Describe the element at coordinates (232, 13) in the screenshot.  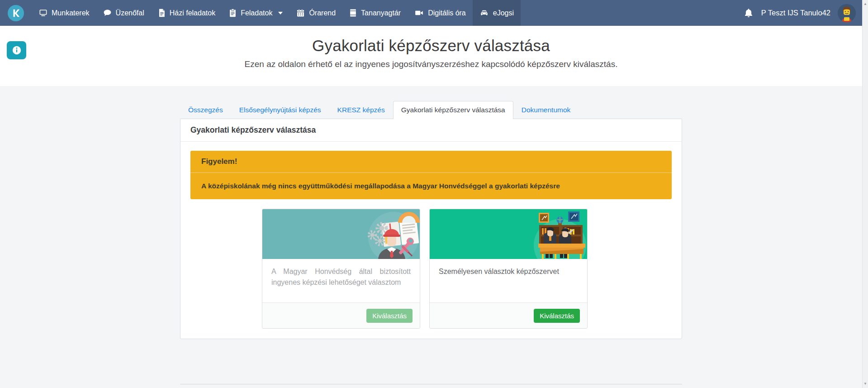
I see `clipboard-icon` at that location.